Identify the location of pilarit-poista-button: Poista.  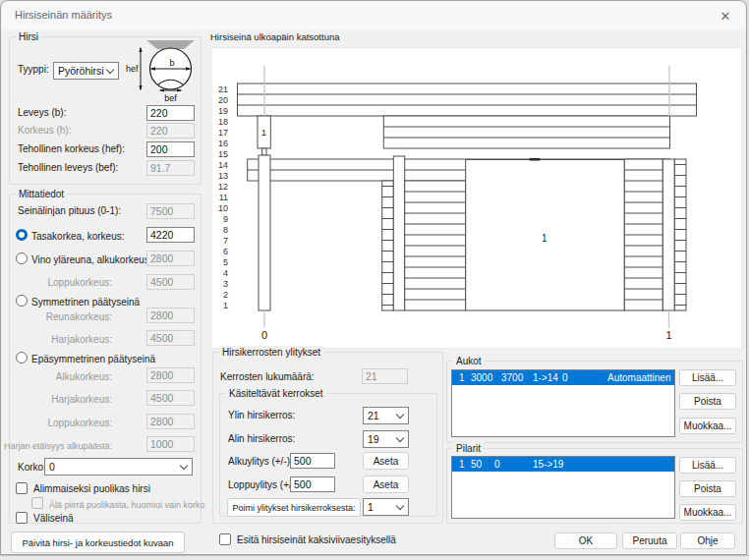
(708, 489).